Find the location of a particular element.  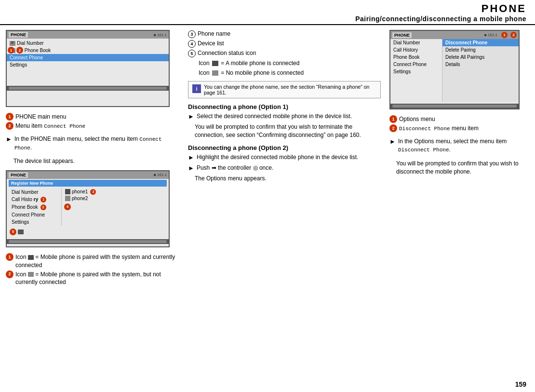

right-menu-connect: Connect Phone is located at coordinates (416, 65).